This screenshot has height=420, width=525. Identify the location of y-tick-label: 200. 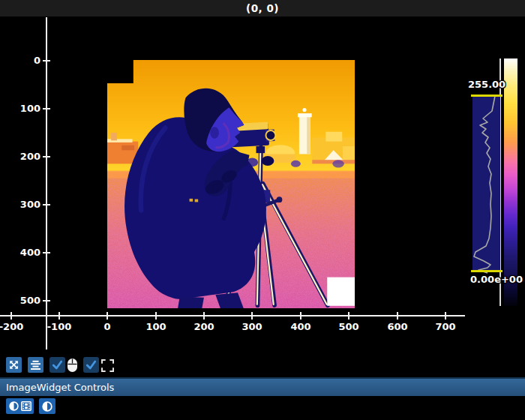
(25, 156).